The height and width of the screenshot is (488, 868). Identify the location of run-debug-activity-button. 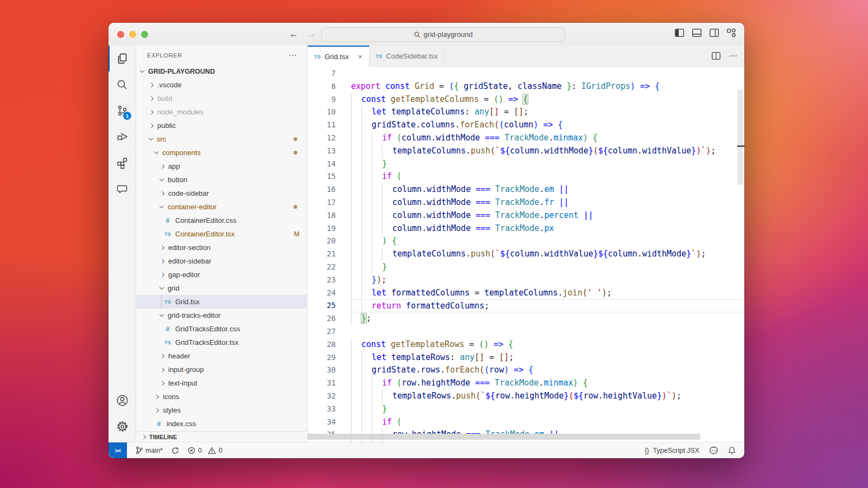
(122, 137).